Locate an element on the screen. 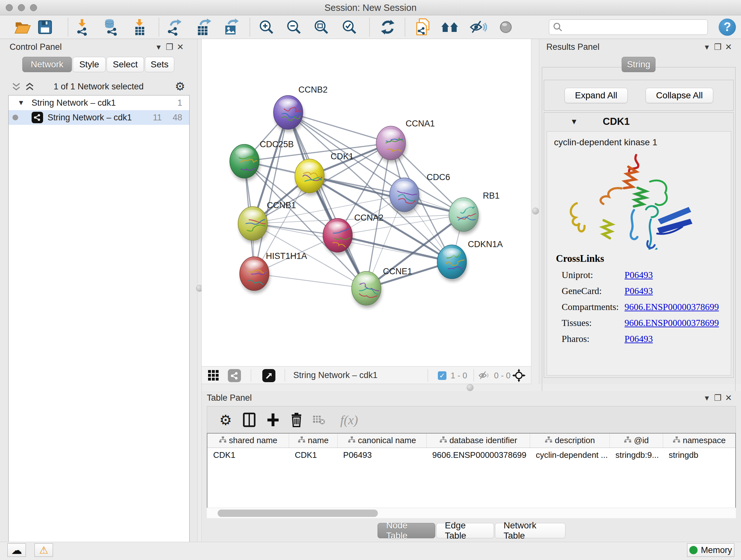  network-options-gear-icon: ⚙ is located at coordinates (180, 86).